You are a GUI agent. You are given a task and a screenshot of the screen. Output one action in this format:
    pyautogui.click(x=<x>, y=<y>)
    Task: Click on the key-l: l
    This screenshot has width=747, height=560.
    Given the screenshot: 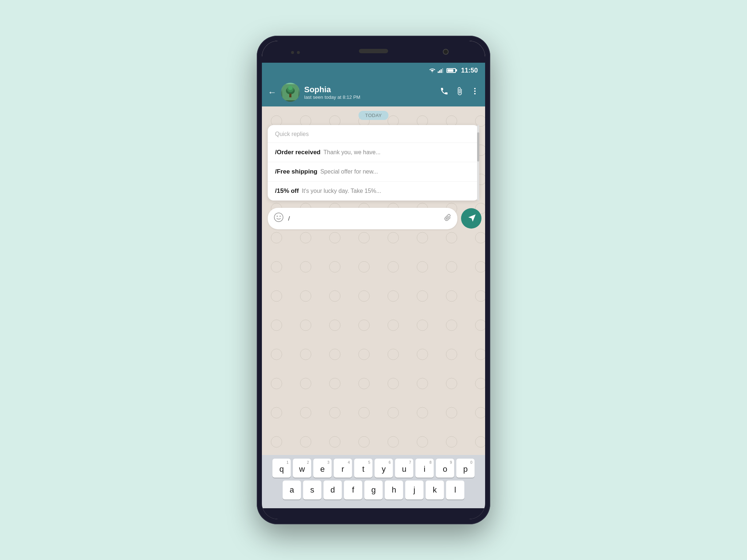 What is the action you would take?
    pyautogui.click(x=455, y=490)
    